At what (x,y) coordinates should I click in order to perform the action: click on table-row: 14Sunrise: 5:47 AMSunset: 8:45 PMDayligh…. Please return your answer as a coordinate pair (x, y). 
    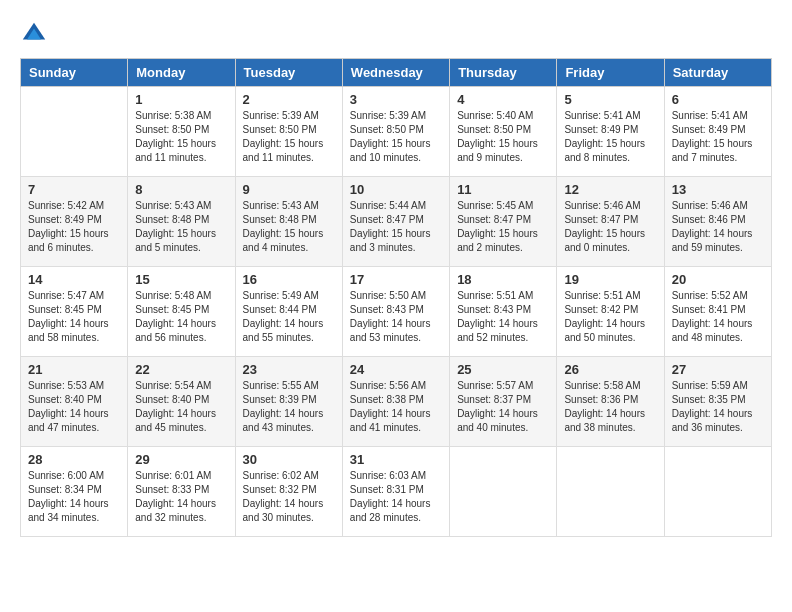
    Looking at the image, I should click on (74, 312).